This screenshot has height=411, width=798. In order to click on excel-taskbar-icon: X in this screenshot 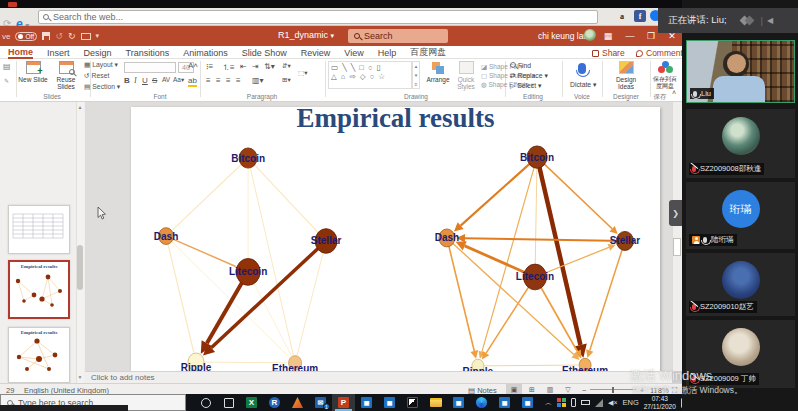, I will do `click(252, 402)`.